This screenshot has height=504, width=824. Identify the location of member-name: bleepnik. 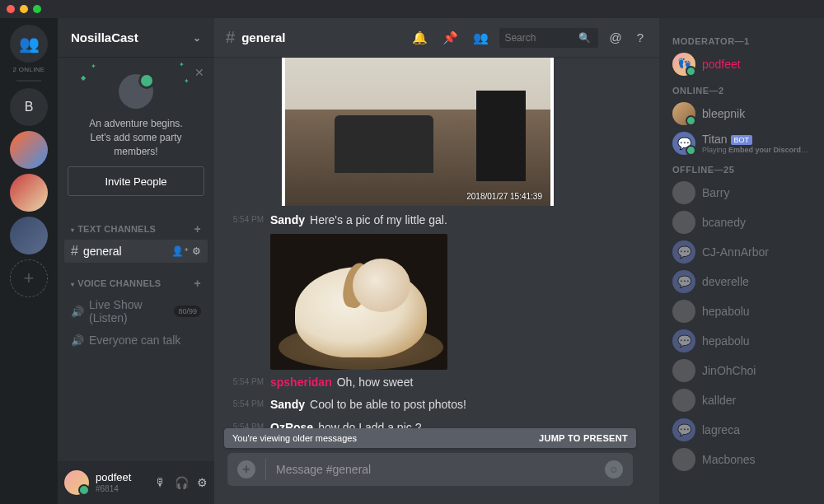
(723, 114).